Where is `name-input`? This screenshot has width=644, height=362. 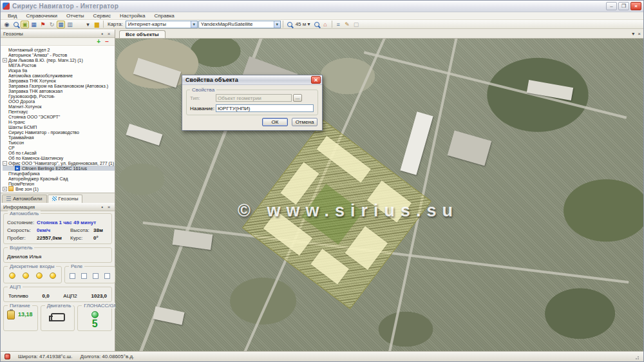 name-input is located at coordinates (265, 108).